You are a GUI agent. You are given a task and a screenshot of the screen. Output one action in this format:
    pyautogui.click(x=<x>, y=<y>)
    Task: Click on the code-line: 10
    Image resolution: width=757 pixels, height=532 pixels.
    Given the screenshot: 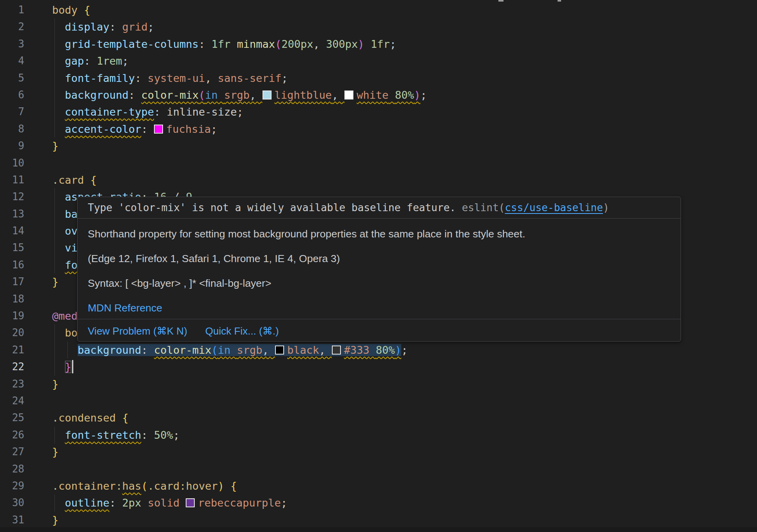 What is the action you would take?
    pyautogui.click(x=378, y=163)
    